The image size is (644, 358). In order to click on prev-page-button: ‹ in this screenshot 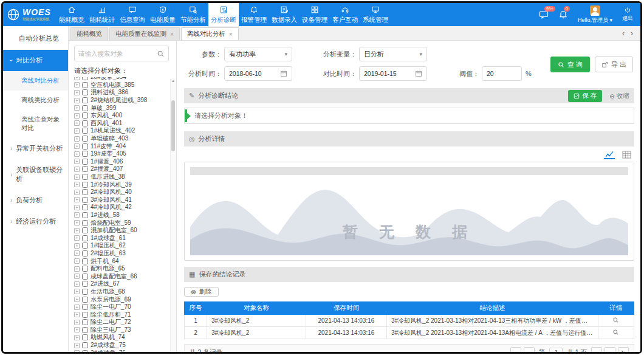, I will do `click(529, 350)`.